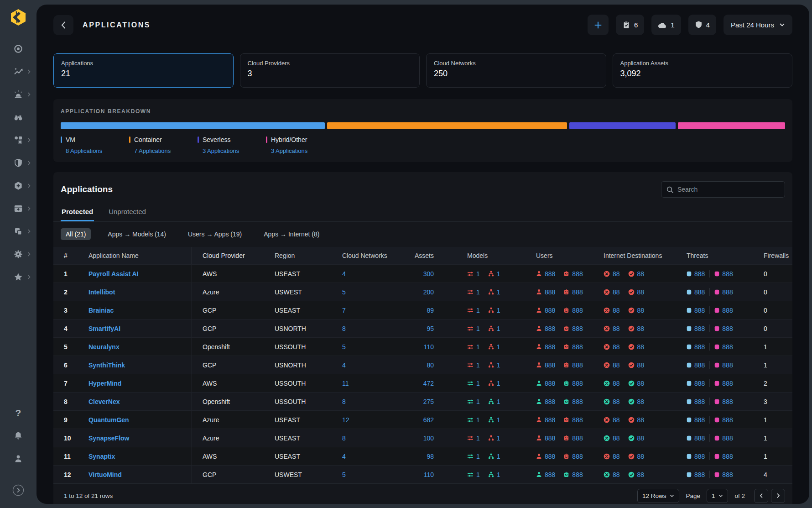 The width and height of the screenshot is (812, 508). Describe the element at coordinates (18, 413) in the screenshot. I see `sidebar-item-help: ?` at that location.